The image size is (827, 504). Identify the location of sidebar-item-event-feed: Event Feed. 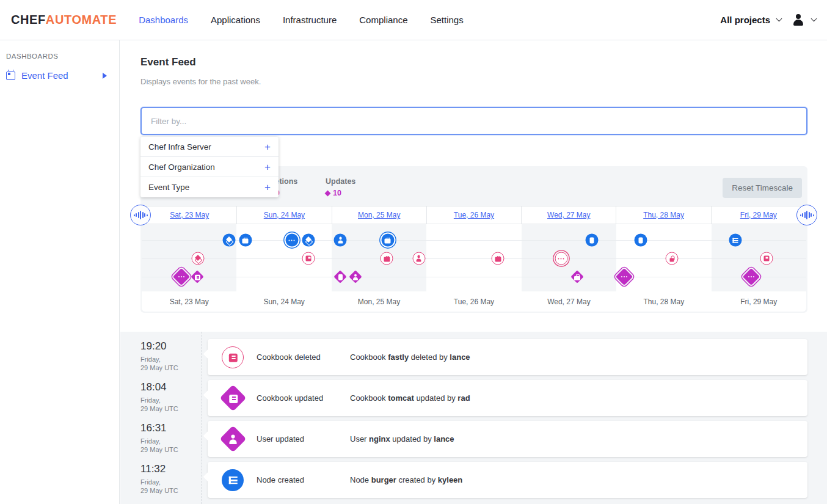
(60, 76).